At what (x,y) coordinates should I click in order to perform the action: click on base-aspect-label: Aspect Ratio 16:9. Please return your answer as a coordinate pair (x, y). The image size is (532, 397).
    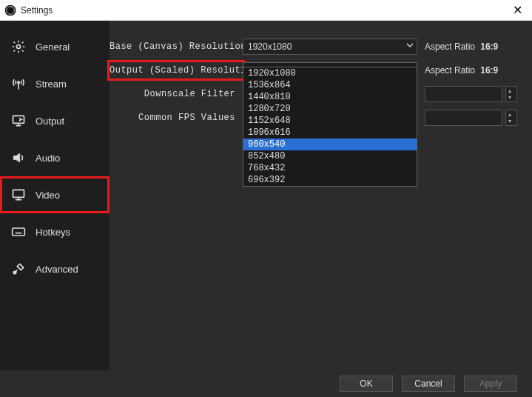
    Looking at the image, I should click on (457, 47).